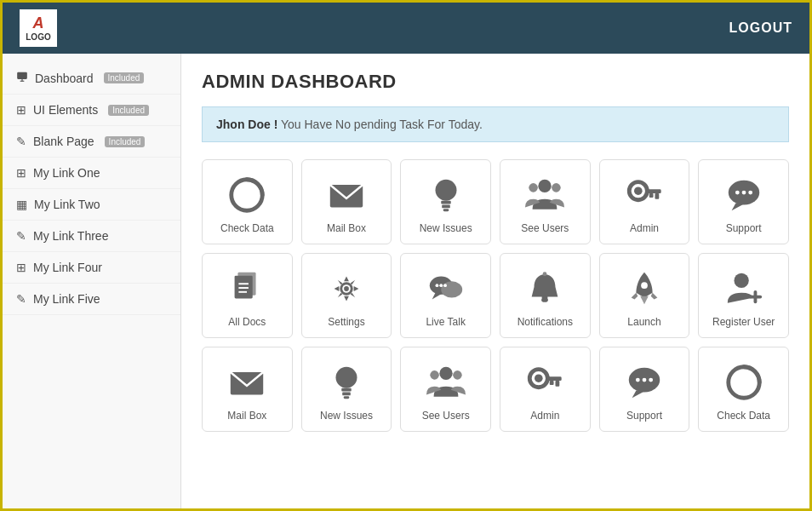 This screenshot has height=511, width=812. What do you see at coordinates (92, 204) in the screenshot?
I see `sidebar-item-my-link-two: ▦ My Link Two` at bounding box center [92, 204].